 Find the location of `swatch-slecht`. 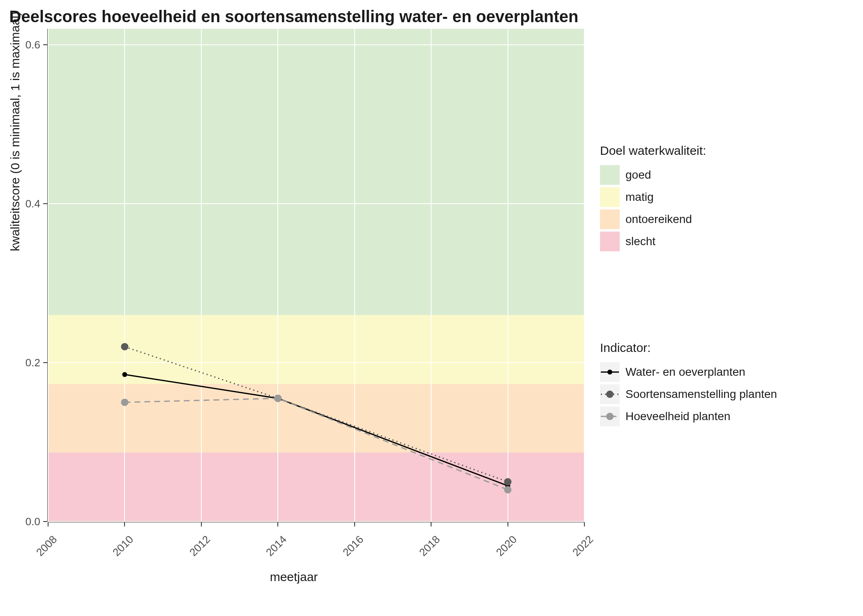

swatch-slecht is located at coordinates (610, 241).